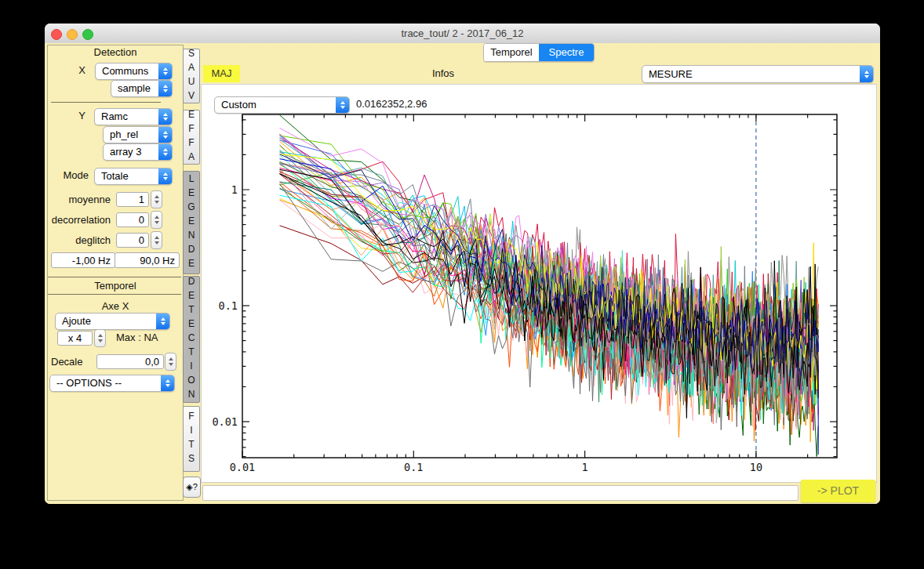 The height and width of the screenshot is (569, 924). I want to click on side-tab-detection: DETECTION, so click(191, 339).